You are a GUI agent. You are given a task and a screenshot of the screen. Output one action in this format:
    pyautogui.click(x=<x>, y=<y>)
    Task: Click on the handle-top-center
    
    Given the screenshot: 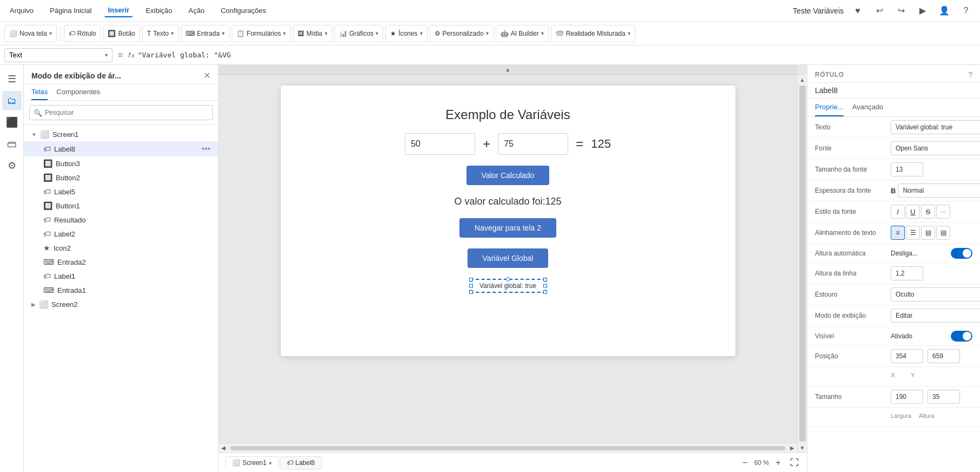 What is the action you would take?
    pyautogui.click(x=508, y=279)
    